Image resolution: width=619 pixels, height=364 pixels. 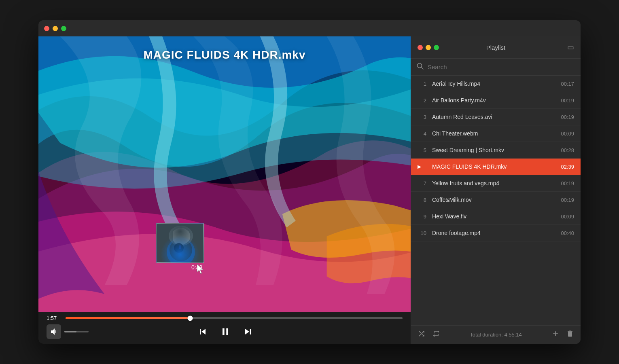 I want to click on item-number: 9, so click(x=422, y=217).